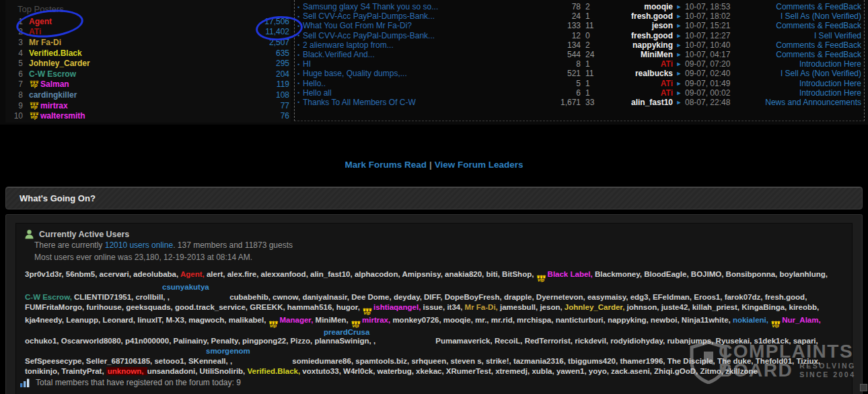 The height and width of the screenshot is (394, 868). I want to click on username-link: somiedumare86,, so click(324, 361).